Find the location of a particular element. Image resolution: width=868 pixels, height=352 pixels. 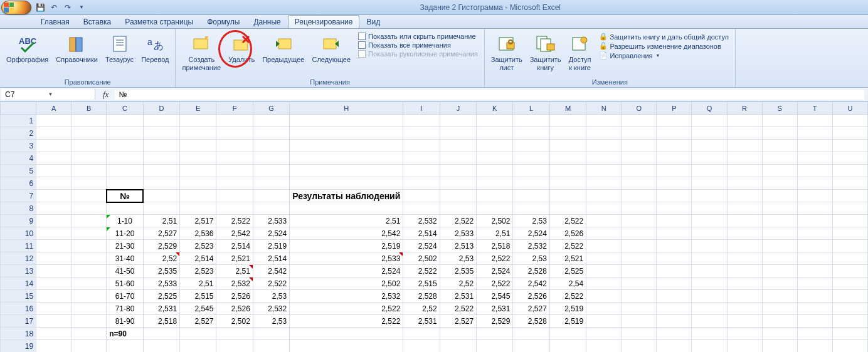

cell: 2,528 is located at coordinates (421, 296).